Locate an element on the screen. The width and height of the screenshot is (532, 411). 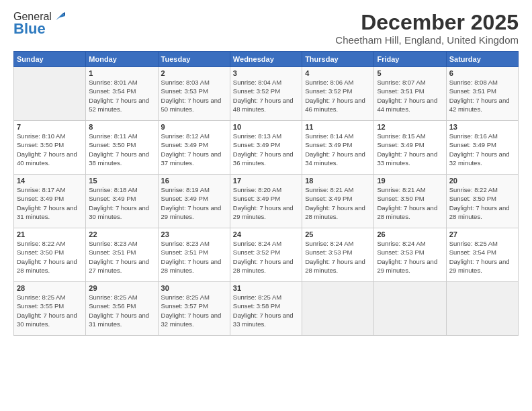
table-row: 24 Sunrise: 8:24 AM Sunset: 3:52 PM Dayl… is located at coordinates (266, 255).